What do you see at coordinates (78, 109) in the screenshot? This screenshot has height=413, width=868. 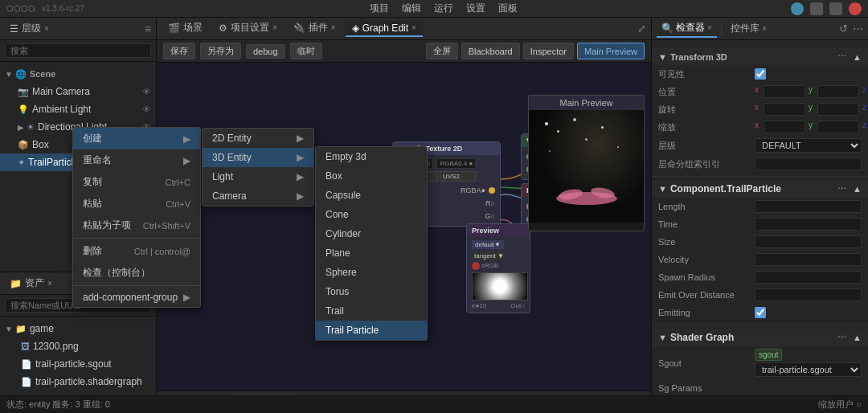 I see `tree-item-ambient-light: 💡 Ambient Light 👁` at bounding box center [78, 109].